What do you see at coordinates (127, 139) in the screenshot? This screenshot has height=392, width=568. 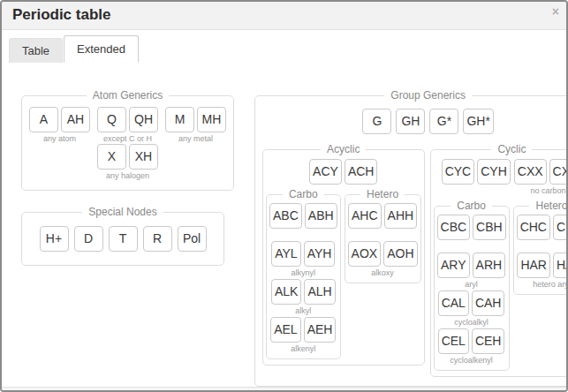 I see `except-c-or-h-caption: except C or H` at bounding box center [127, 139].